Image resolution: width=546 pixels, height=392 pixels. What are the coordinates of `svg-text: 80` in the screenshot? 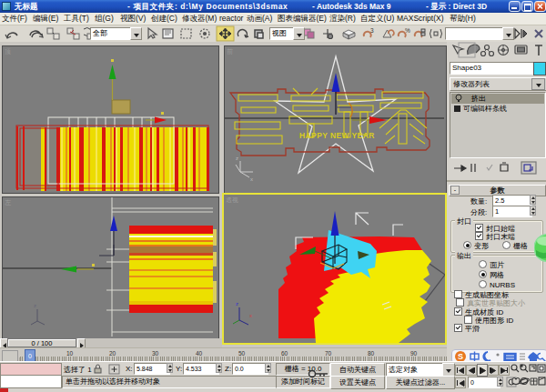 It's located at (371, 353).